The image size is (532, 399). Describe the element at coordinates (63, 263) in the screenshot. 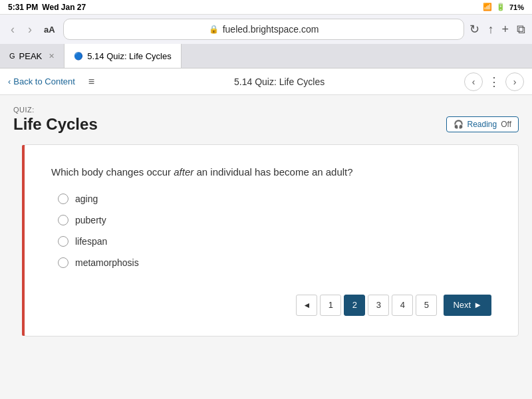

I see `radio-metamorphosis` at that location.